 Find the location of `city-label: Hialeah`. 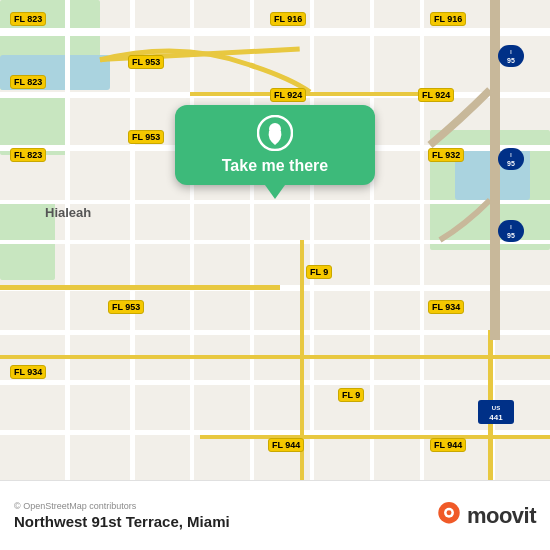

city-label: Hialeah is located at coordinates (68, 212).